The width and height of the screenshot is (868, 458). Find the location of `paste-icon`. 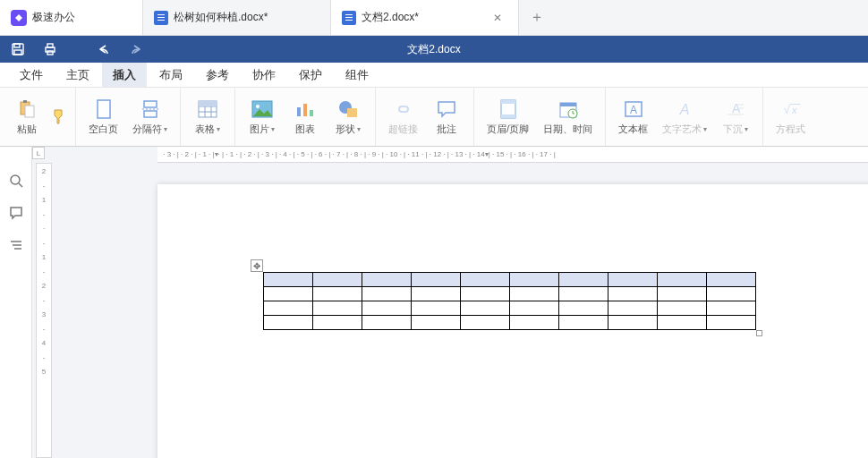

paste-icon is located at coordinates (27, 109).